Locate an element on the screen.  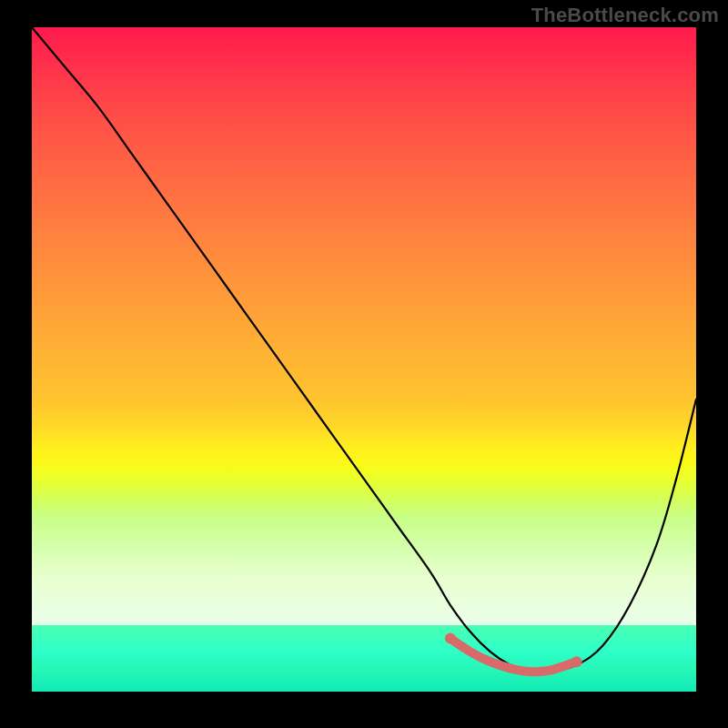
optimal-range-end-dot is located at coordinates (577, 662).